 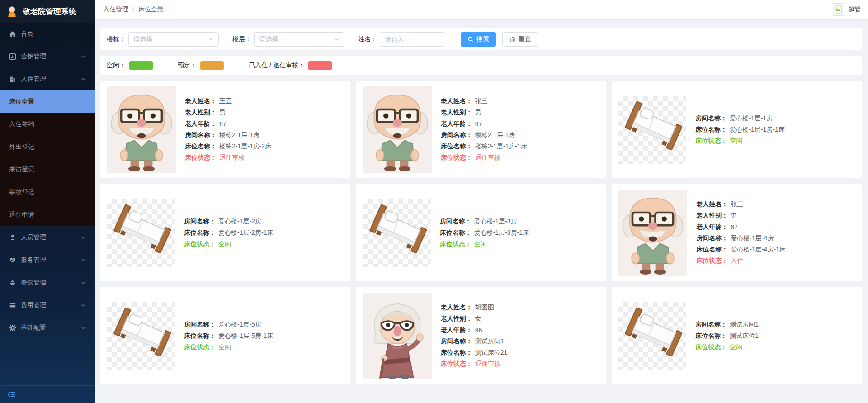 What do you see at coordinates (246, 233) in the screenshot?
I see `field-value: 爱心楼-1层-2房-1床` at bounding box center [246, 233].